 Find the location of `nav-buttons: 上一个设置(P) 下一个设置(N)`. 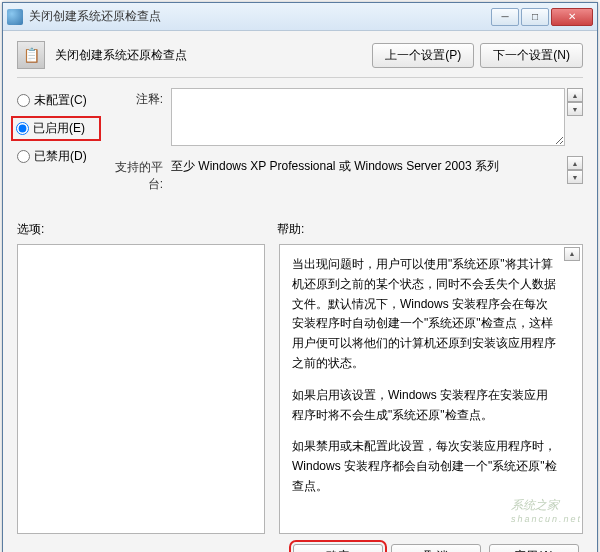

nav-buttons: 上一个设置(P) 下一个设置(N) is located at coordinates (478, 56).